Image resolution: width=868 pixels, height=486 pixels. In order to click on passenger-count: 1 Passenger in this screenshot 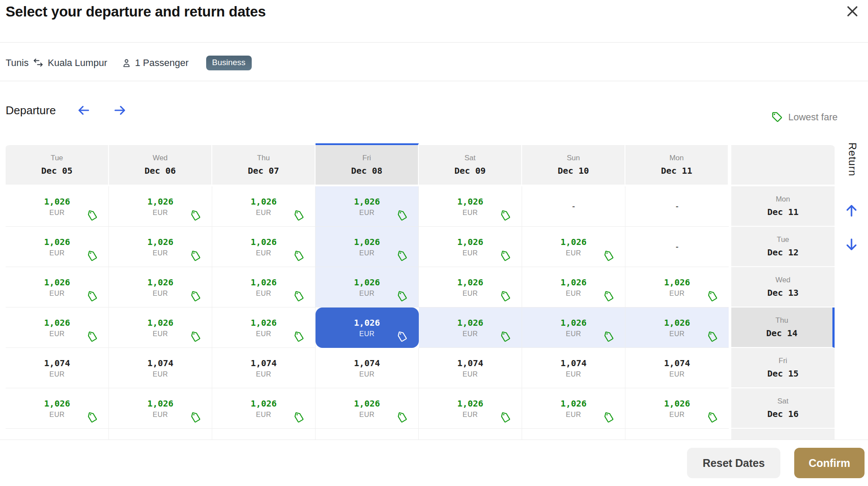, I will do `click(162, 63)`.